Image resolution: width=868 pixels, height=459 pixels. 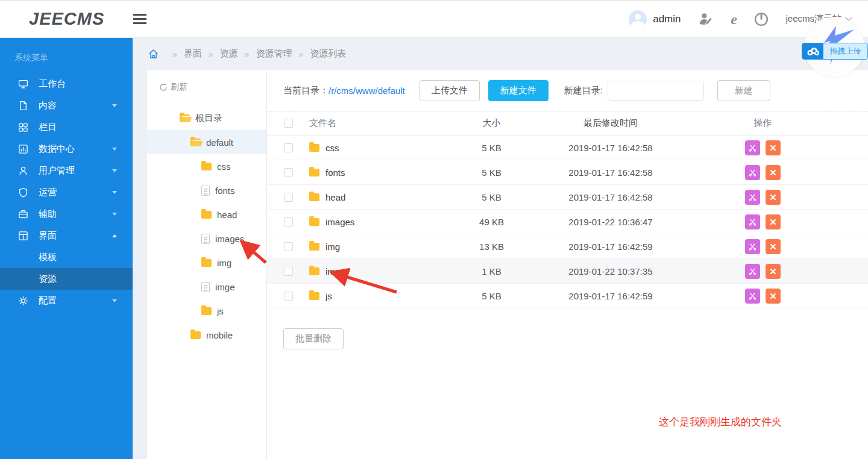 I want to click on file-name: head, so click(x=335, y=198).